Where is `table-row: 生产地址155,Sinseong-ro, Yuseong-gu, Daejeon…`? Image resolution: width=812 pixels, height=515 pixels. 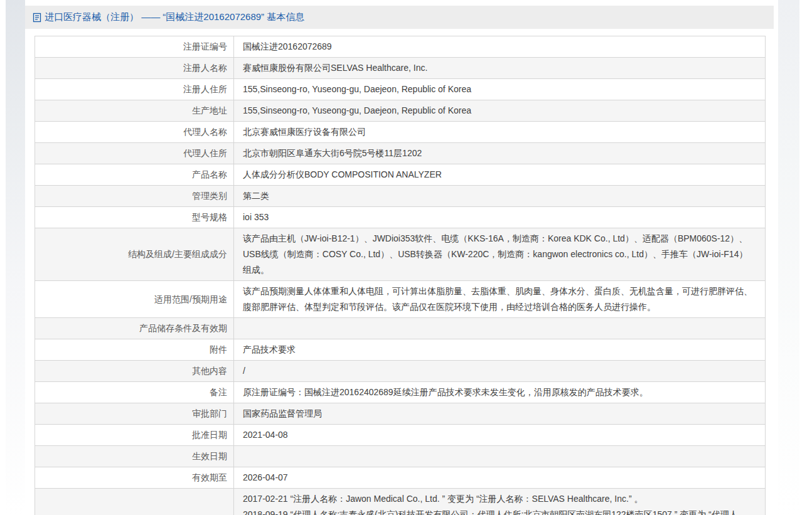 table-row: 生产地址155,Sinseong-ro, Yuseong-gu, Daejeon… is located at coordinates (400, 111).